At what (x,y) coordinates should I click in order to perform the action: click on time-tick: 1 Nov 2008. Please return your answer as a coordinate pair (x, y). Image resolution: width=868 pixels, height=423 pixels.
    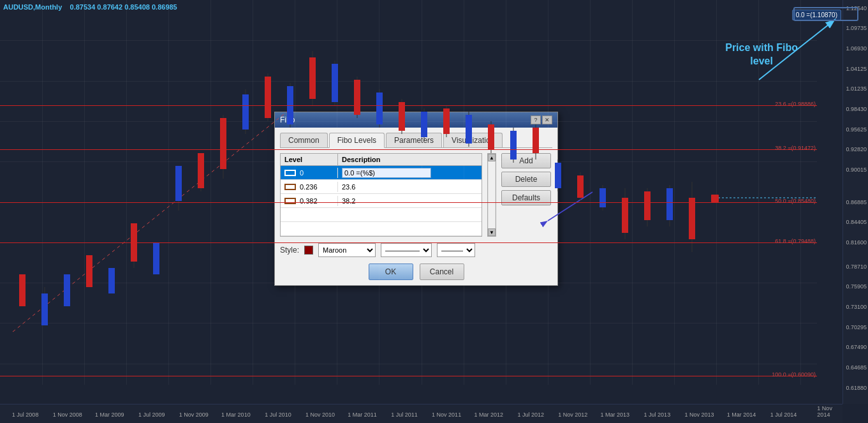
    Looking at the image, I should click on (68, 415).